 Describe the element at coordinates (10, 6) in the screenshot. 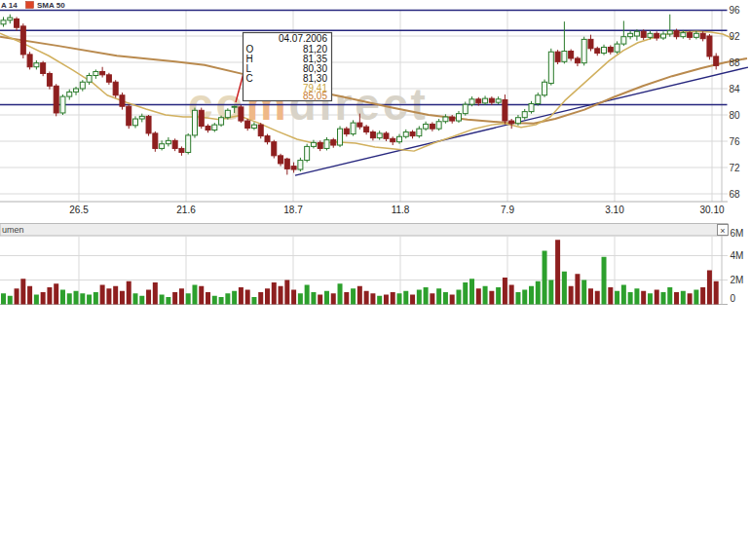

I see `legend-item-ma14: A 14` at that location.